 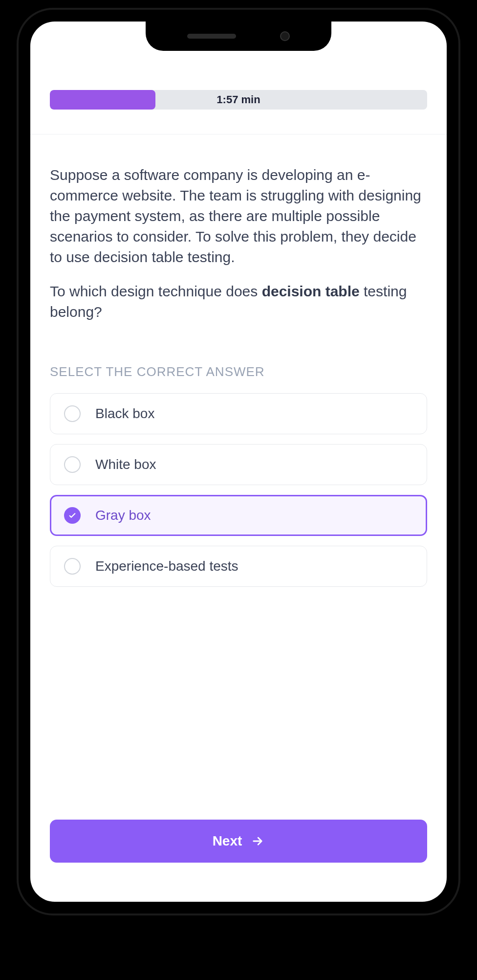 I want to click on option-label: Experience-based tests, so click(x=167, y=566).